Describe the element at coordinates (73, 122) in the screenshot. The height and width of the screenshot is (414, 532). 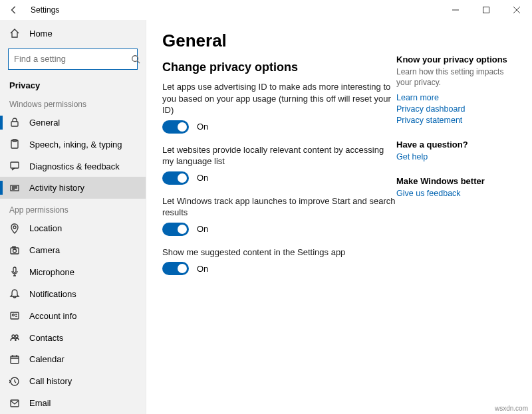
I see `sidebar-item-general: General` at that location.